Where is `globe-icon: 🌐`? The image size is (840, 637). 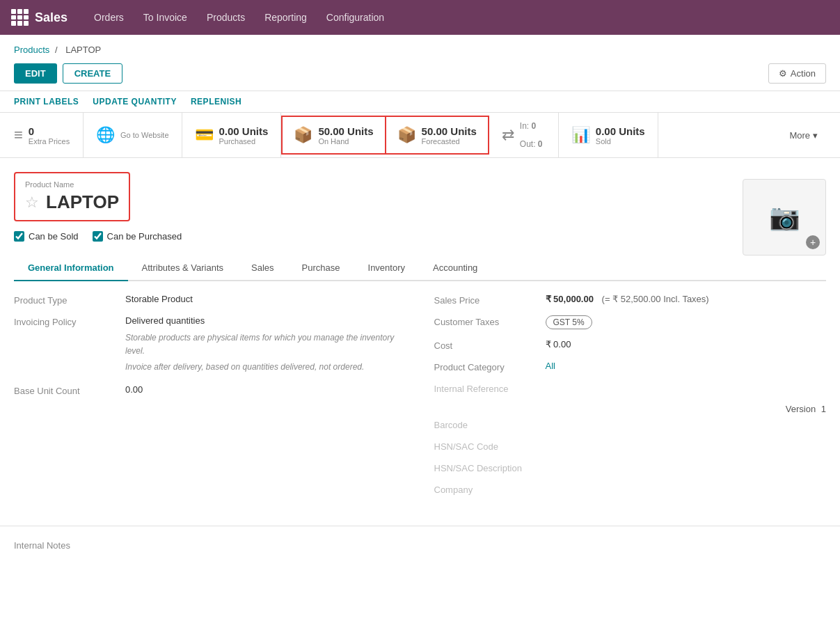
globe-icon: 🌐 is located at coordinates (106, 135).